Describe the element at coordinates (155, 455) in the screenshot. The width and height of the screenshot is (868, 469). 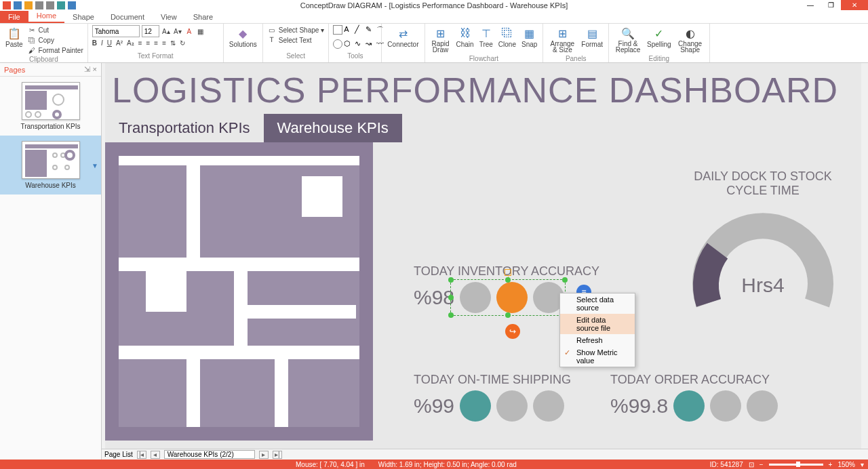
I see `page-prev-button: ◂` at that location.